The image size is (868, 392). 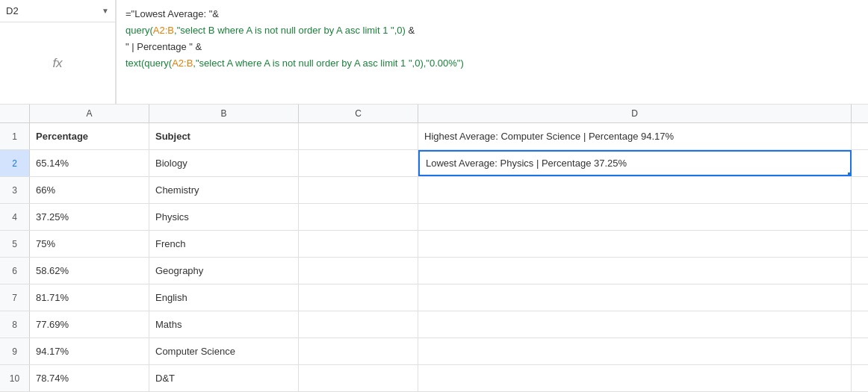 I want to click on cell-a-1: Percentage, so click(x=90, y=136).